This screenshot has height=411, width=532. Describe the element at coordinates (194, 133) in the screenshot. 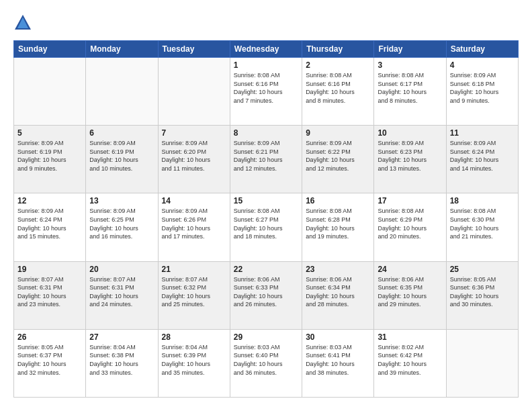

I see `day-number: 7` at that location.